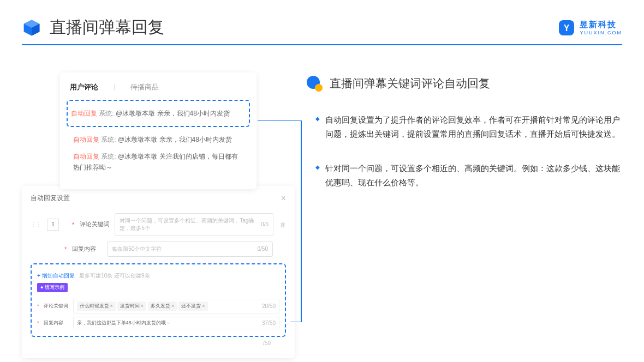 This screenshot has width=644, height=362. I want to click on settings-title: 自动回复设置, so click(50, 198).